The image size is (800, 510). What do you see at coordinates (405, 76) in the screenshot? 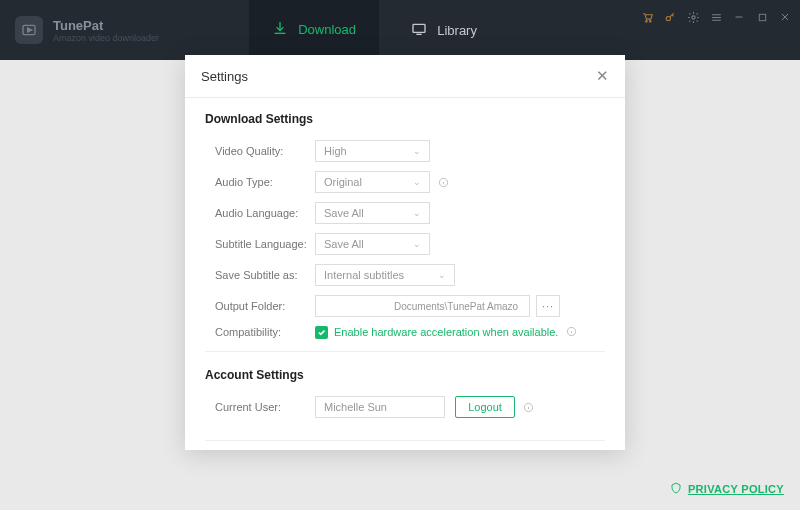
I see `modal-header: Settings ✕` at bounding box center [405, 76].